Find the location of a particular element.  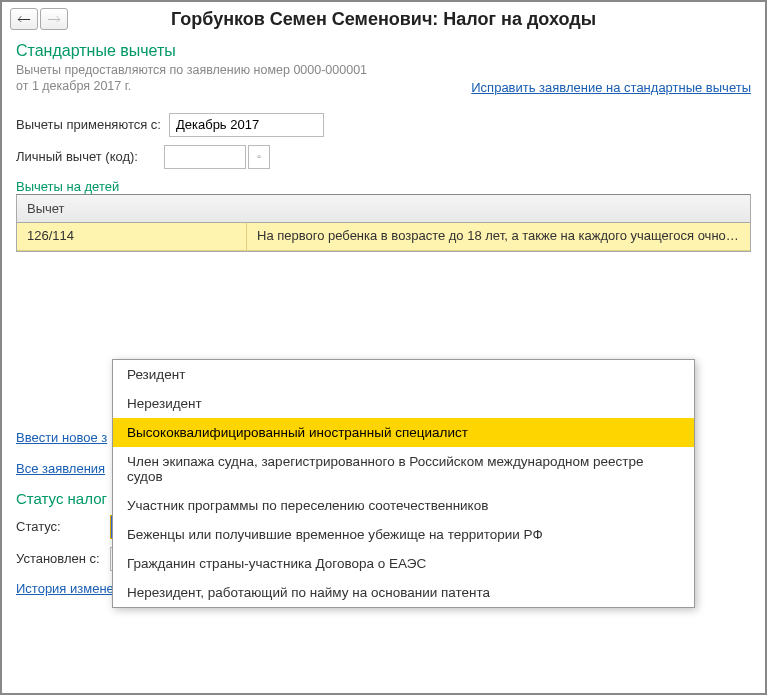

deductions-section-title: Стандартные вычеты is located at coordinates (384, 51).